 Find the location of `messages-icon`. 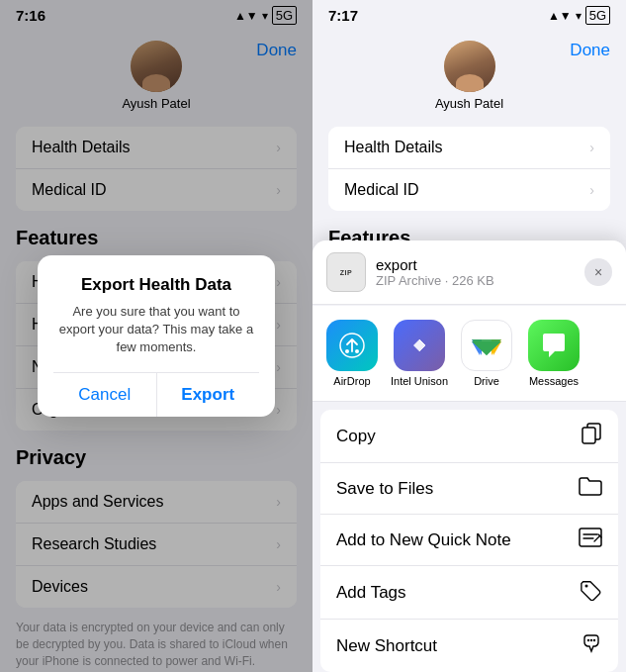

messages-icon is located at coordinates (554, 345).